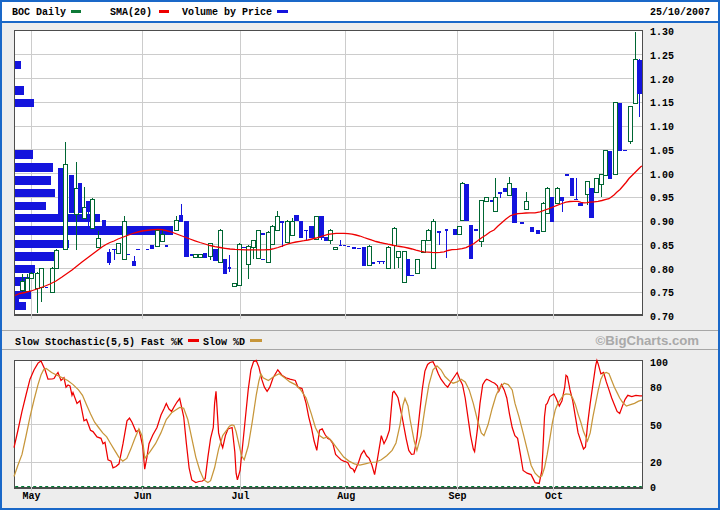 The image size is (720, 510). Describe the element at coordinates (662, 318) in the screenshot. I see `svg-text: 0.70` at that location.